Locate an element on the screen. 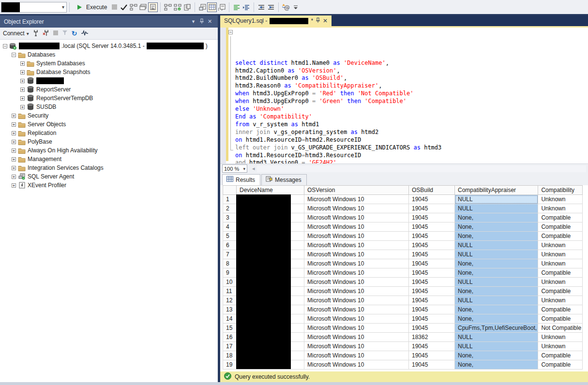 The image size is (588, 385). results-to-grid-icon is located at coordinates (212, 7).